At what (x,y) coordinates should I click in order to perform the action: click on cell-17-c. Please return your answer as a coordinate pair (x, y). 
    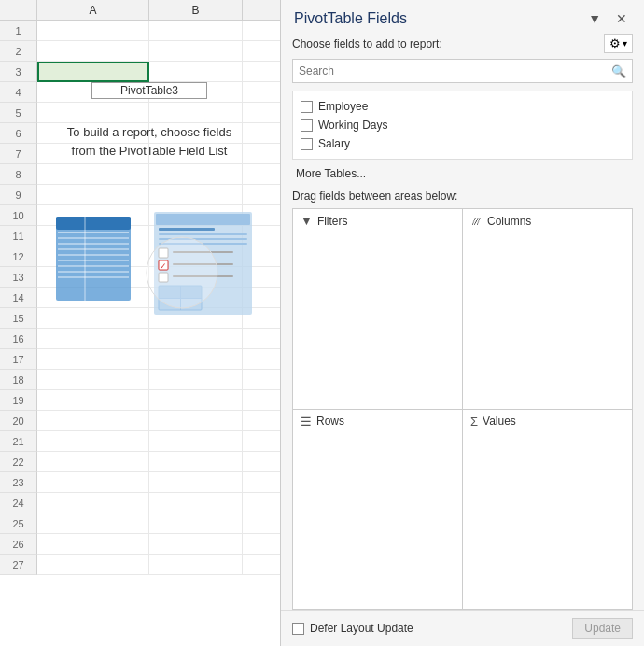
    Looking at the image, I should click on (261, 359).